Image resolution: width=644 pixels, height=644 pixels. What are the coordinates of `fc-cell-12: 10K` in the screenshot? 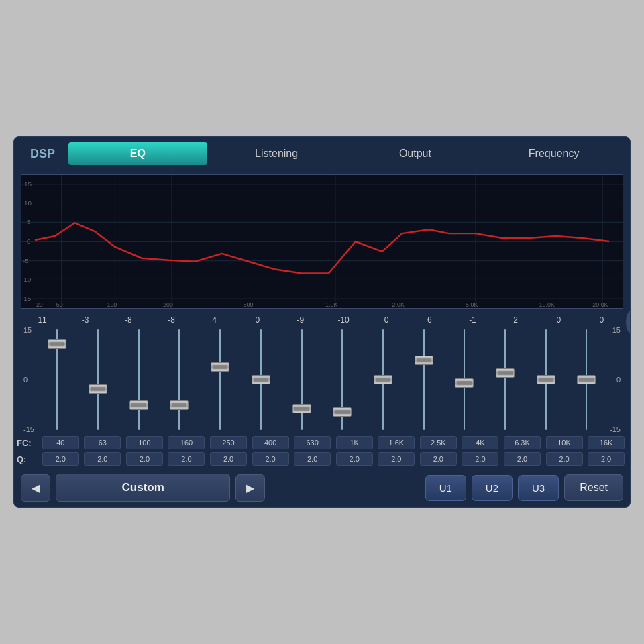 It's located at (565, 443).